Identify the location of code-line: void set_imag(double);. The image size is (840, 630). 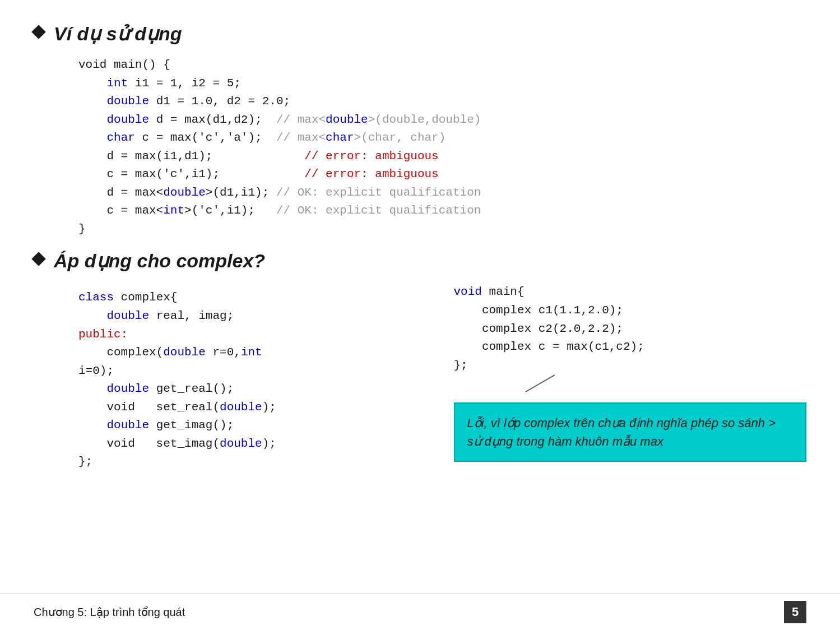
(255, 444).